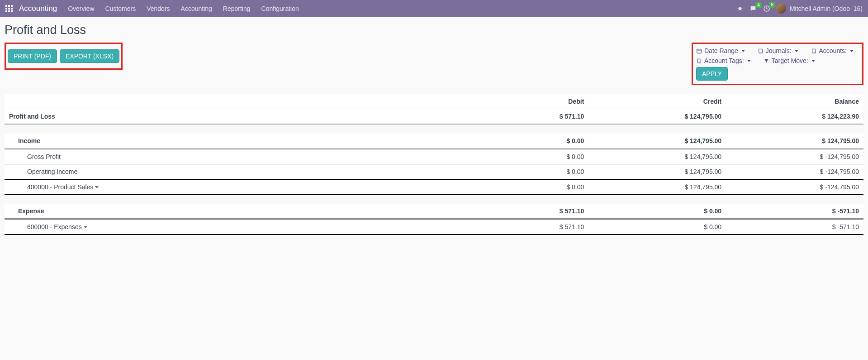 The height and width of the screenshot is (360, 868). Describe the element at coordinates (434, 156) in the screenshot. I see `row-gross-profit: Gross Profit $ 0.00 $ 124,795.00 $ -124,…` at that location.